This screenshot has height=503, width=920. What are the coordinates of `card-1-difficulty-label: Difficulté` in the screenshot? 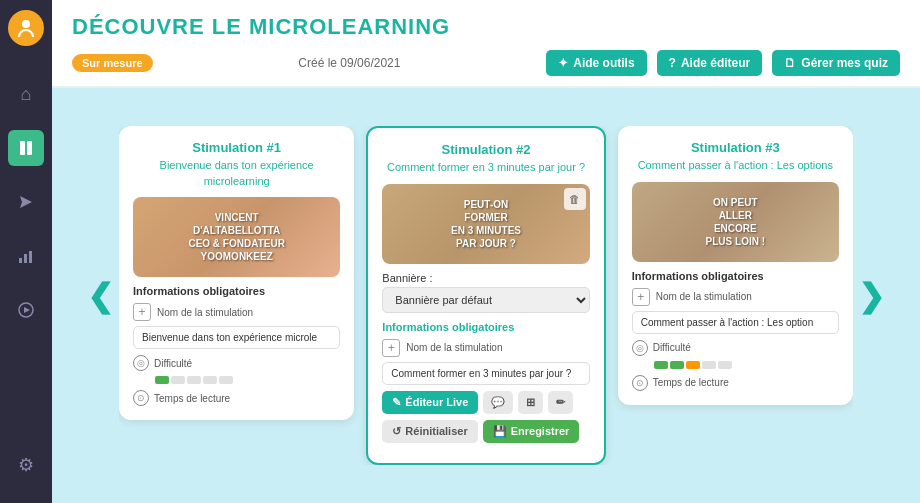 It's located at (173, 364).